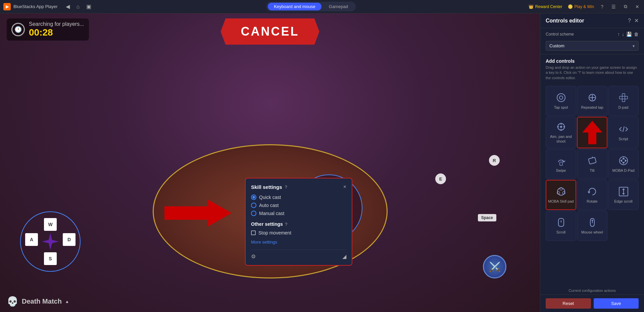 The height and width of the screenshot is (312, 644). Describe the element at coordinates (286, 224) in the screenshot. I see `other-settings-help-icon: ?` at that location.